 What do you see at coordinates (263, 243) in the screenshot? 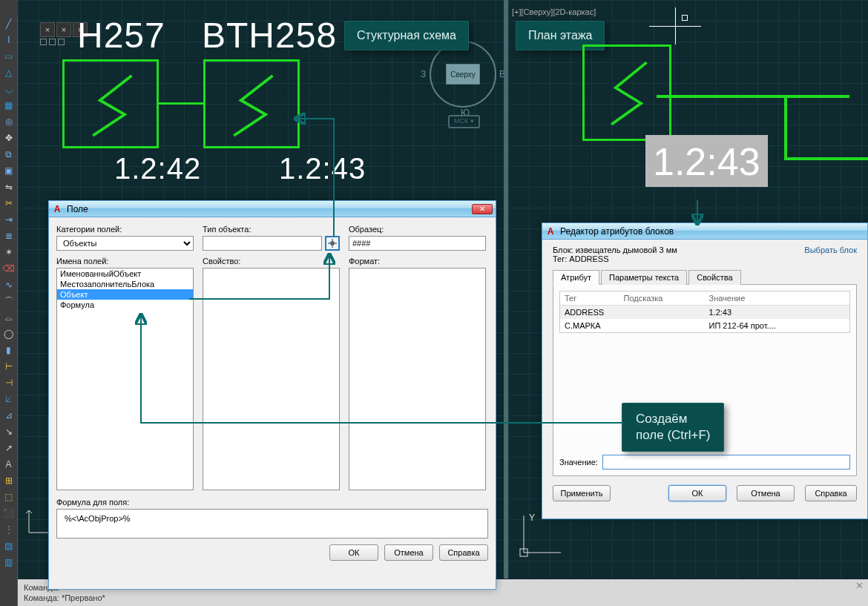
I see `object-type-input` at bounding box center [263, 243].